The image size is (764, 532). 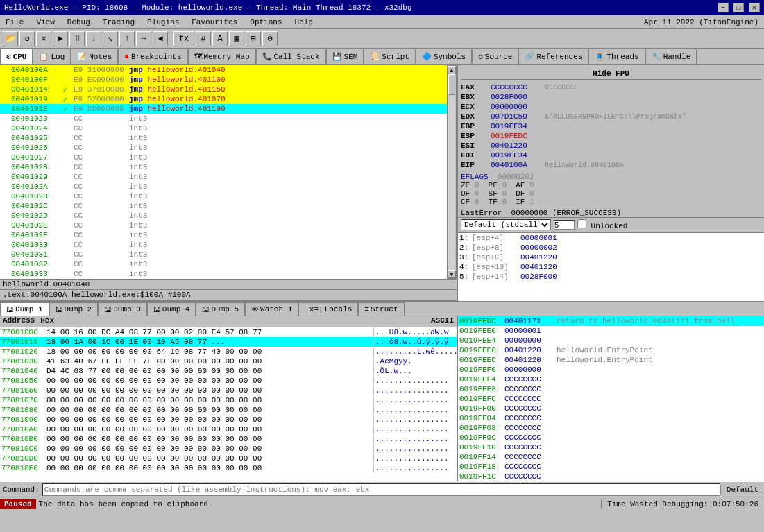 I want to click on toolbar-pause: ⏸, so click(x=77, y=39).